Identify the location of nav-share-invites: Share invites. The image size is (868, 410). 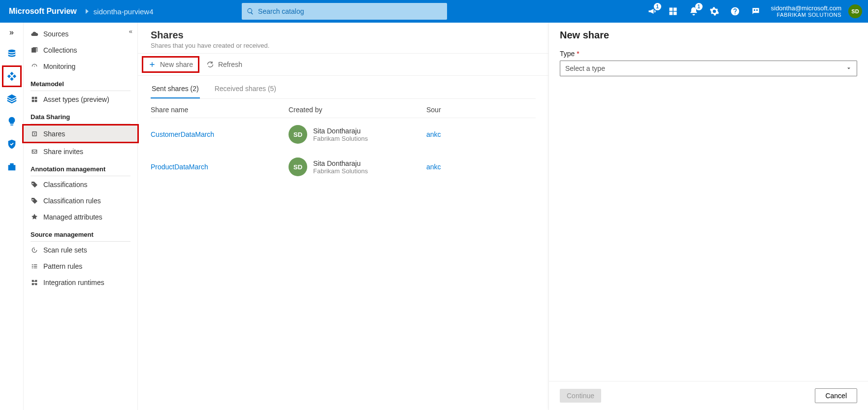
(81, 152).